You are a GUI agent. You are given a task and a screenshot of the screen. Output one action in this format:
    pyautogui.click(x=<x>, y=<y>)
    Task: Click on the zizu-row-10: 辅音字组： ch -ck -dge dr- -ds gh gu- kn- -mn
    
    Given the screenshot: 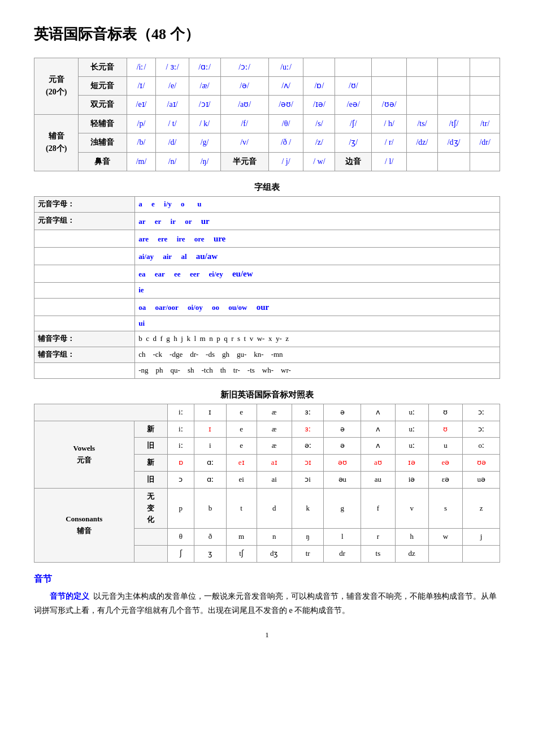 What is the action you would take?
    pyautogui.click(x=267, y=355)
    